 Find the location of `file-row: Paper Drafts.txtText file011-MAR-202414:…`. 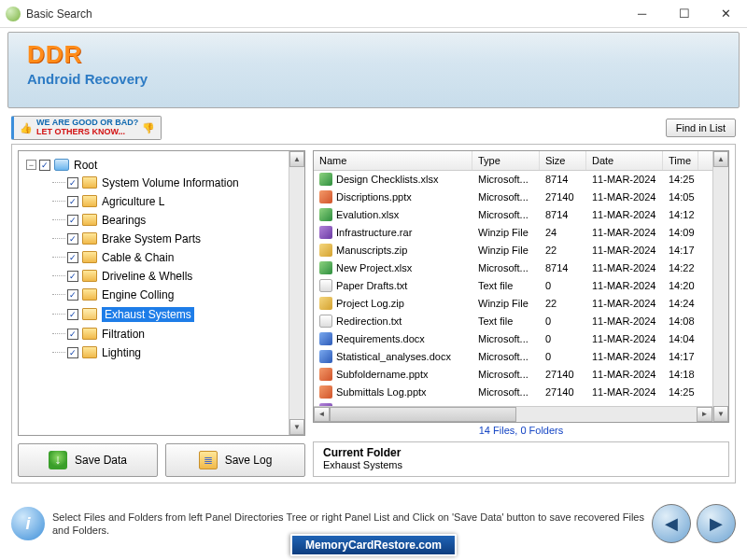

file-row: Paper Drafts.txtText file011-MAR-202414:… is located at coordinates (514, 286).